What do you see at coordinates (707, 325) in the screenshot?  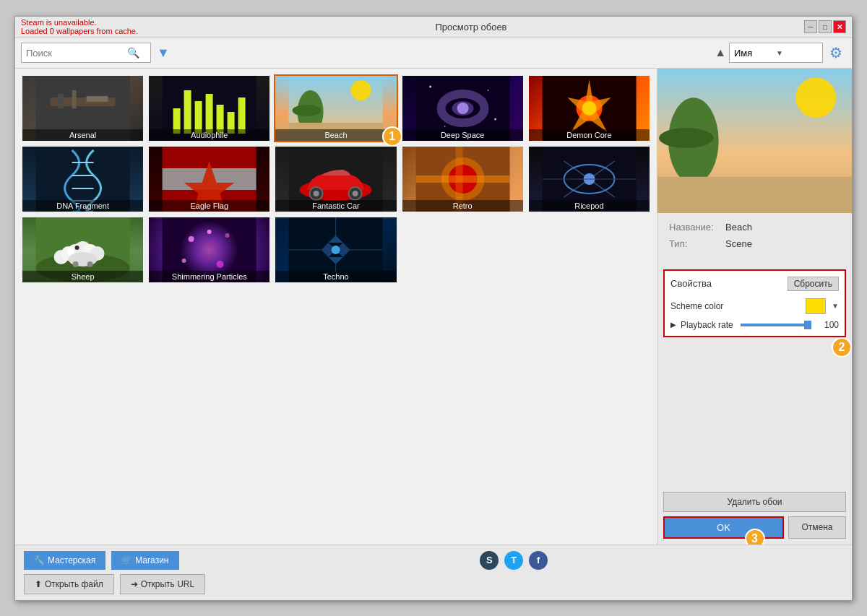 I see `playback-label: Playback rate` at bounding box center [707, 325].